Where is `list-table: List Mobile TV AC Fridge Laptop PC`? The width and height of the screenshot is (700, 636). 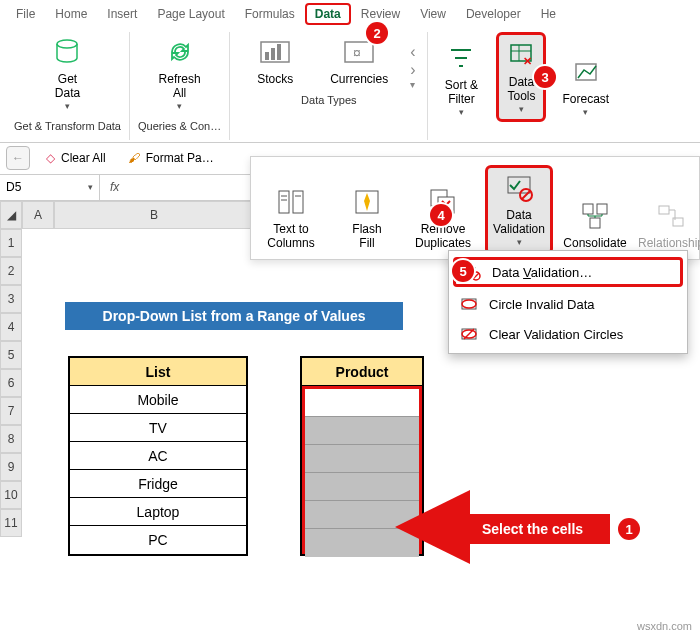
list-table: List Mobile TV AC Fridge Laptop PC is located at coordinates (158, 456).